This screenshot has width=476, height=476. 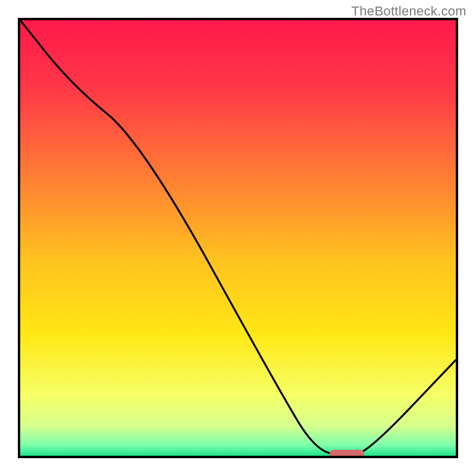 I want to click on watermark-text: TheBottleneck.com, so click(x=409, y=11).